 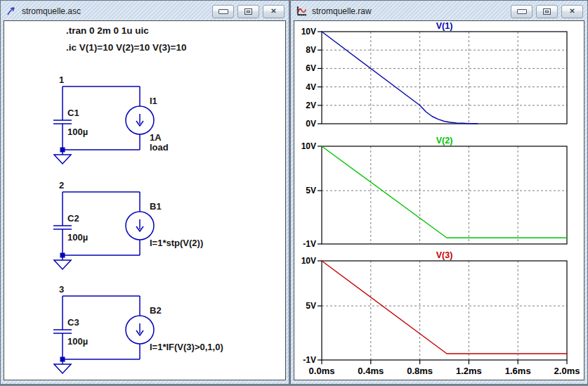 What do you see at coordinates (434, 193) in the screenshot?
I see `plot-panel-V(2): V(2)-1V5V10V` at bounding box center [434, 193].